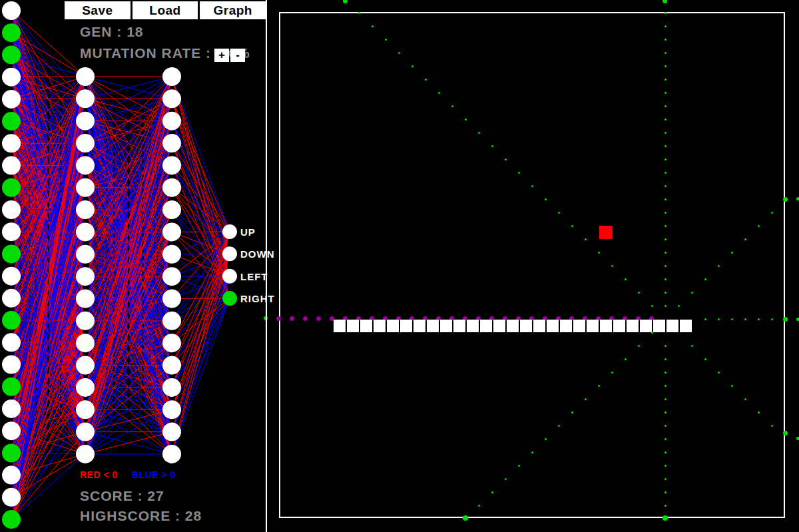 Image resolution: width=799 pixels, height=532 pixels. Describe the element at coordinates (165, 11) in the screenshot. I see `toolbar: Save Load Graph` at that location.